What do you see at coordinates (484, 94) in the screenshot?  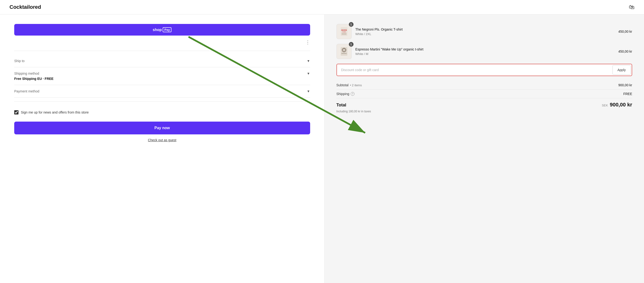 I see `shipping-summary-row: Shipping ? FREE` at bounding box center [484, 94].